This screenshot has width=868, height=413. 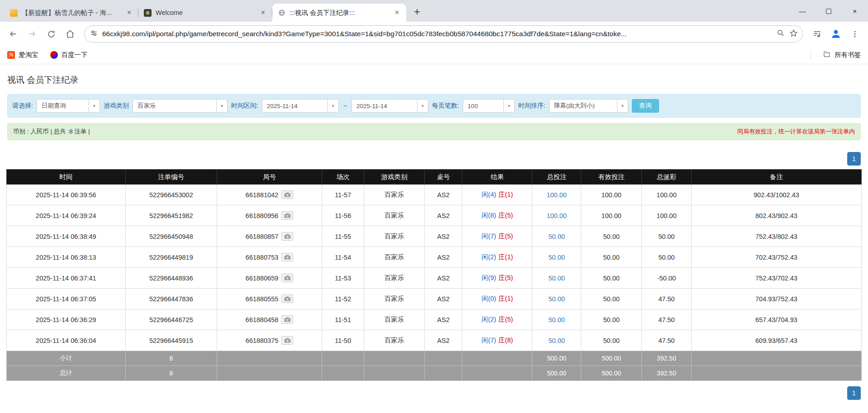 What do you see at coordinates (94, 34) in the screenshot?
I see `site-info-icon` at bounding box center [94, 34].